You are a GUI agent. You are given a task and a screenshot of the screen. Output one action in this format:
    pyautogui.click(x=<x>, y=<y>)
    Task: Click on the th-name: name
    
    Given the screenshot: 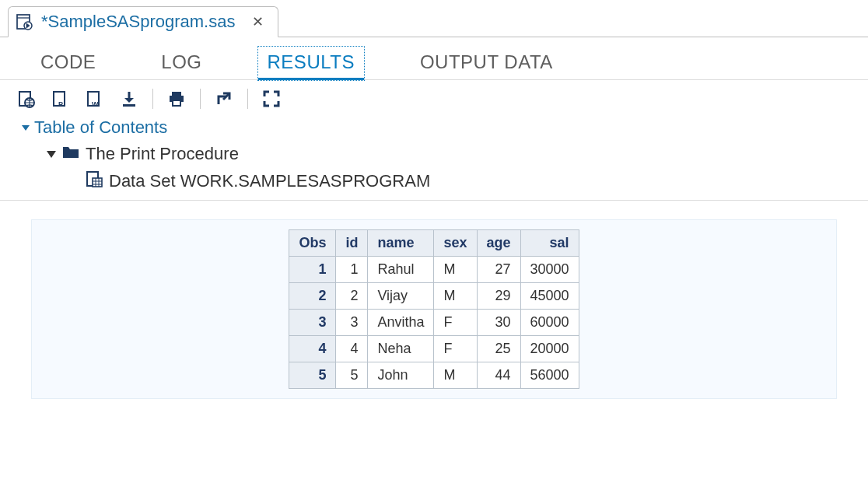 What is the action you would take?
    pyautogui.click(x=401, y=243)
    